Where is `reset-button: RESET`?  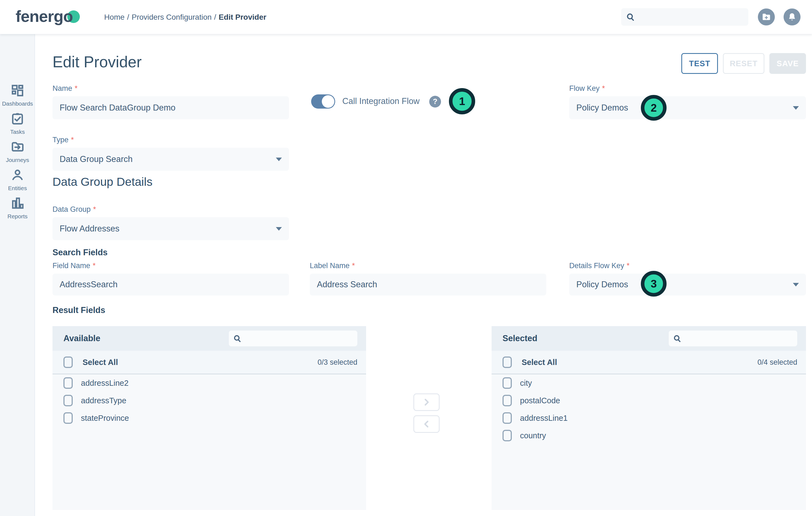
reset-button: RESET is located at coordinates (744, 63).